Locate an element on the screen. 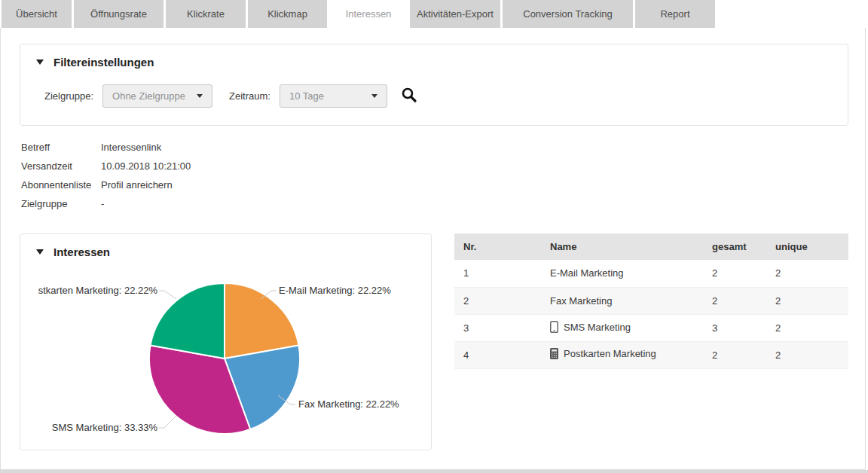 The width and height of the screenshot is (868, 473). meta-row-zielgruppe: Zielgruppe - is located at coordinates (105, 203).